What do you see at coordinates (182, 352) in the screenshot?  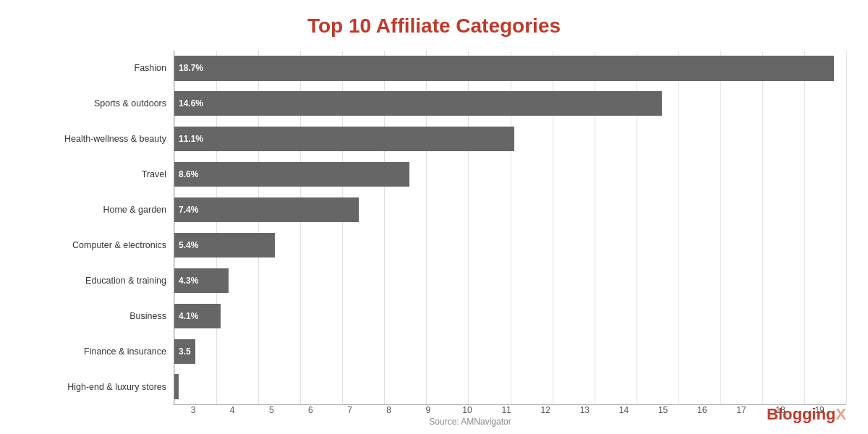 I see `bar-value-label: 3.5` at bounding box center [182, 352].